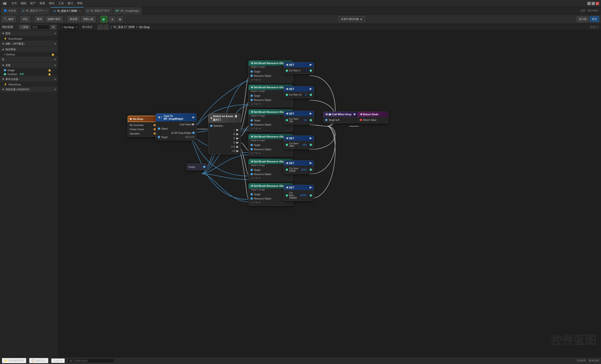 Image resolution: width=601 pixels, height=364 pixels. Describe the element at coordinates (252, 186) in the screenshot. I see `sb6-exec-in` at that location.